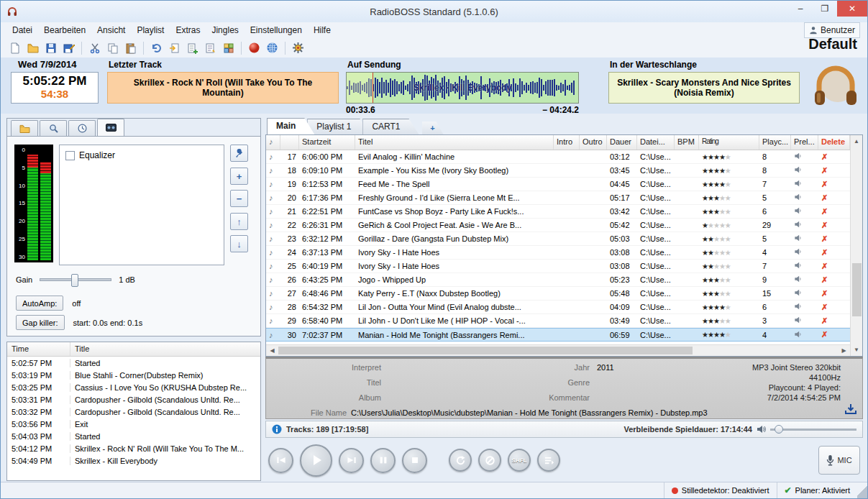 This screenshot has height=499, width=868. What do you see at coordinates (844, 351) in the screenshot?
I see `scroll-right-arrow: ▶` at bounding box center [844, 351].